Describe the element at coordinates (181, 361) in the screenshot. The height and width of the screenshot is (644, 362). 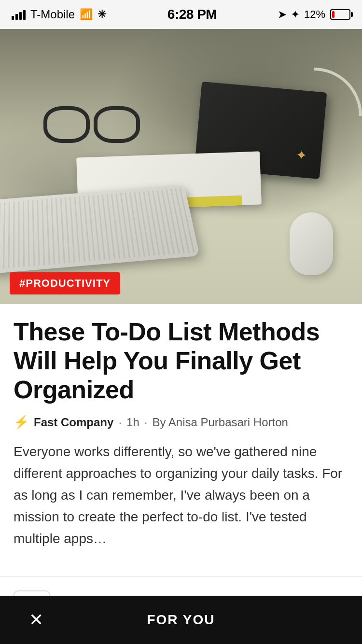
I see `article-title: These To-Do List Methods Will Help You F…` at that location.